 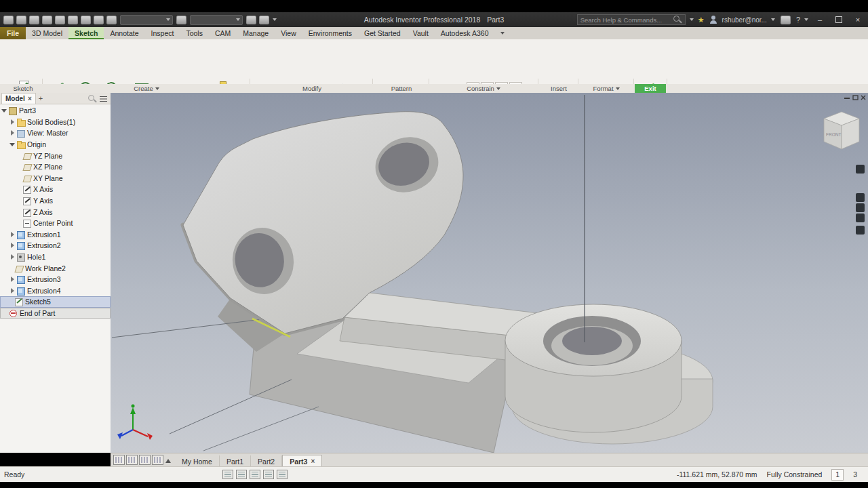 What do you see at coordinates (860, 230) in the screenshot?
I see `look-at-icon` at bounding box center [860, 230].